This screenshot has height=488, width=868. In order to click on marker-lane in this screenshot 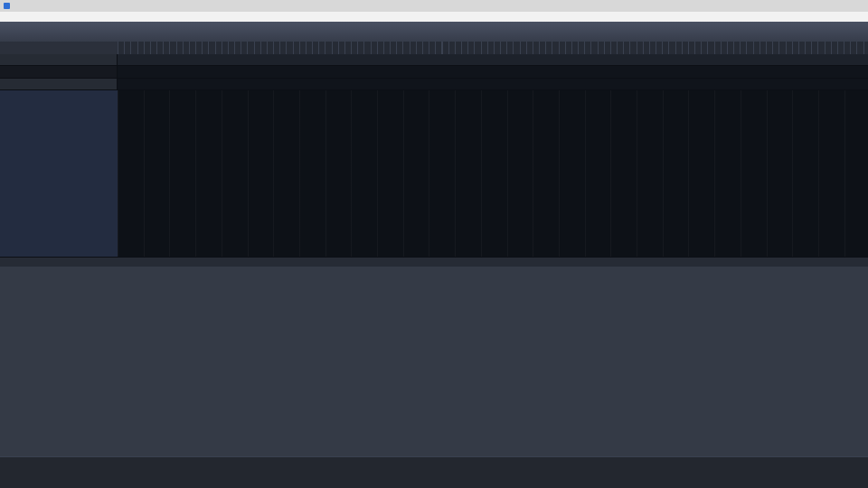, I will do `click(493, 60)`.